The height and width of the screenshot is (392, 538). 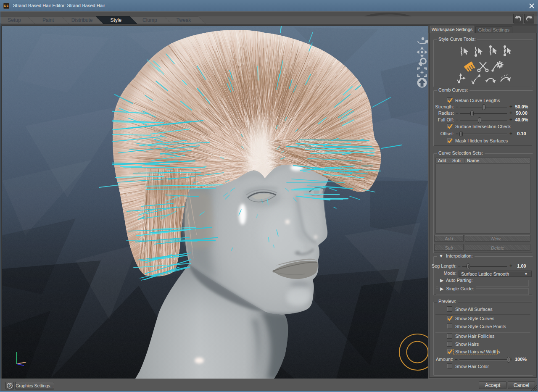 I want to click on svg-text: Distribute, so click(x=82, y=20).